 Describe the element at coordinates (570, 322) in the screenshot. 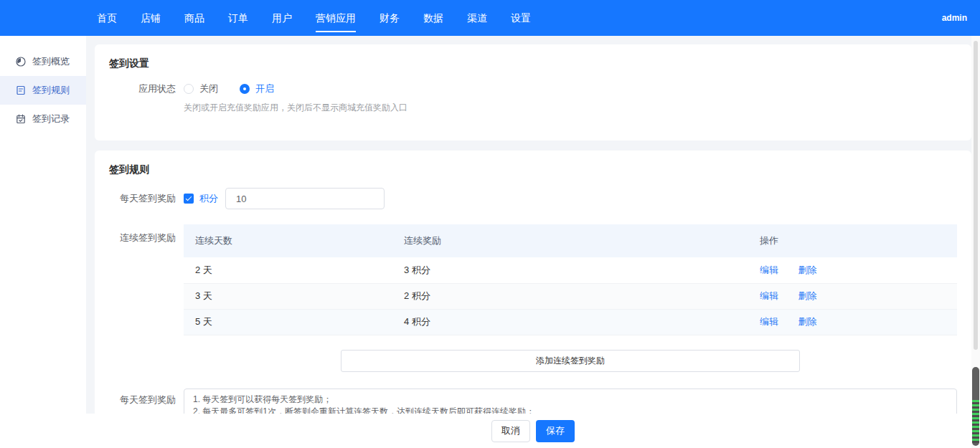

I see `reward-table-row: 5 天 4 积分 编辑 删除` at that location.